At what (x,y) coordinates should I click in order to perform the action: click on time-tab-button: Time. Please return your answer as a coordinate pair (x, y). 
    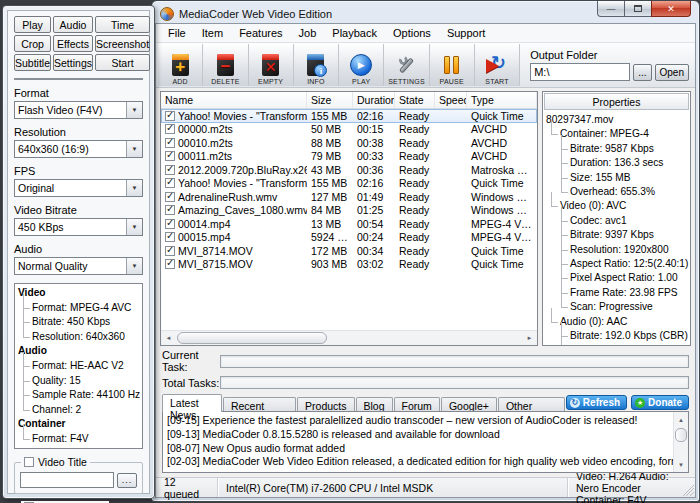
    Looking at the image, I should click on (122, 24).